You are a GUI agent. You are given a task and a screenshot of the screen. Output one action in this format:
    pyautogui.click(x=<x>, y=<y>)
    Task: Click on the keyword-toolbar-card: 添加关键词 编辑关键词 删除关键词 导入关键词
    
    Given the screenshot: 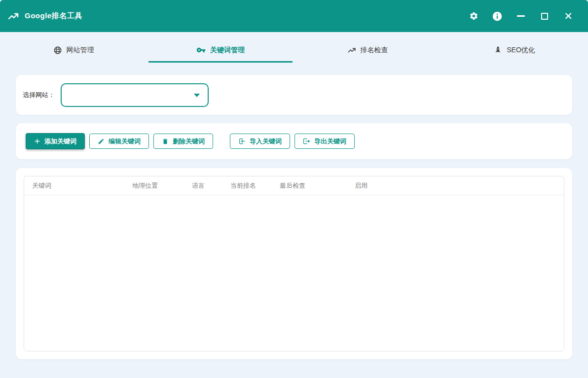 What is the action you would take?
    pyautogui.click(x=294, y=141)
    